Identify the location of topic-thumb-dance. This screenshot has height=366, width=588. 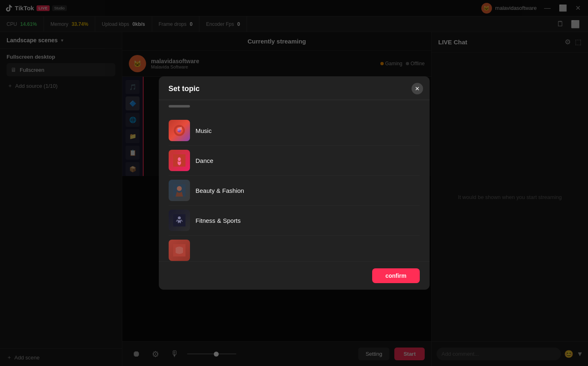
(179, 160).